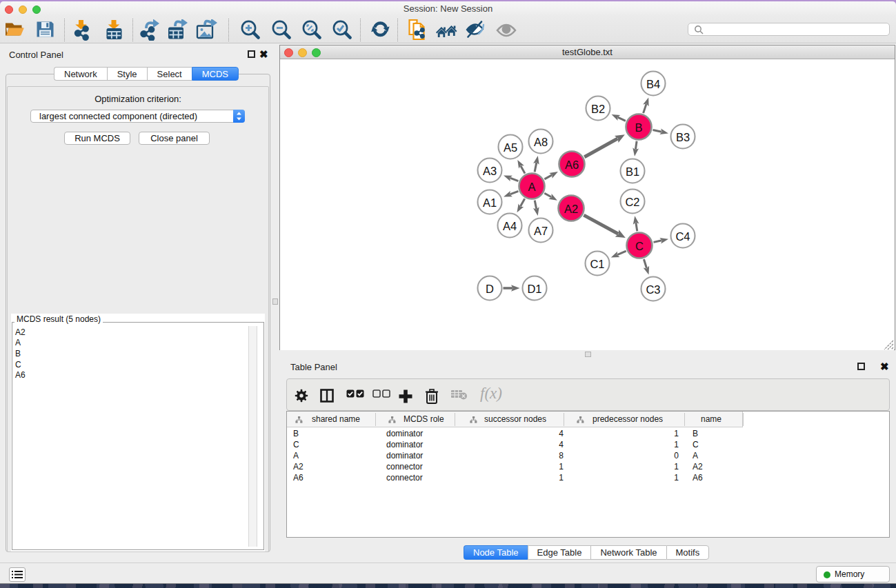 This screenshot has width=896, height=588. Describe the element at coordinates (531, 187) in the screenshot. I see `svg-text: A` at that location.